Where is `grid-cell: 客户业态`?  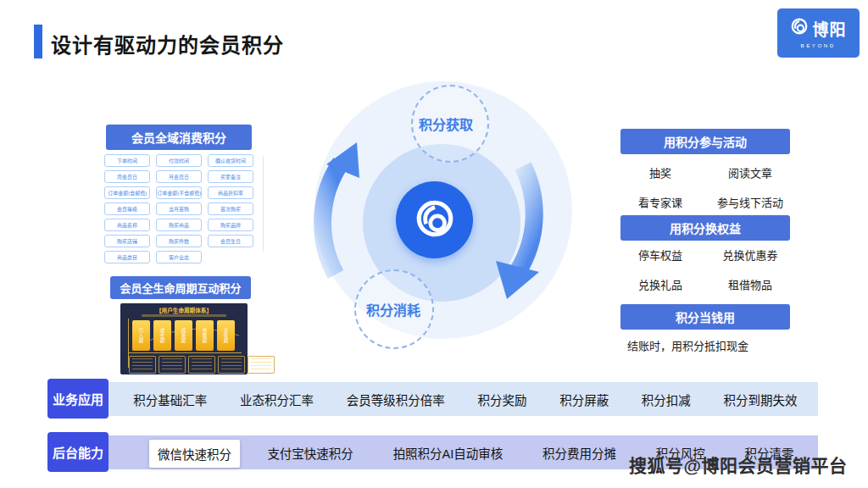 grid-cell: 客户业态 is located at coordinates (179, 258).